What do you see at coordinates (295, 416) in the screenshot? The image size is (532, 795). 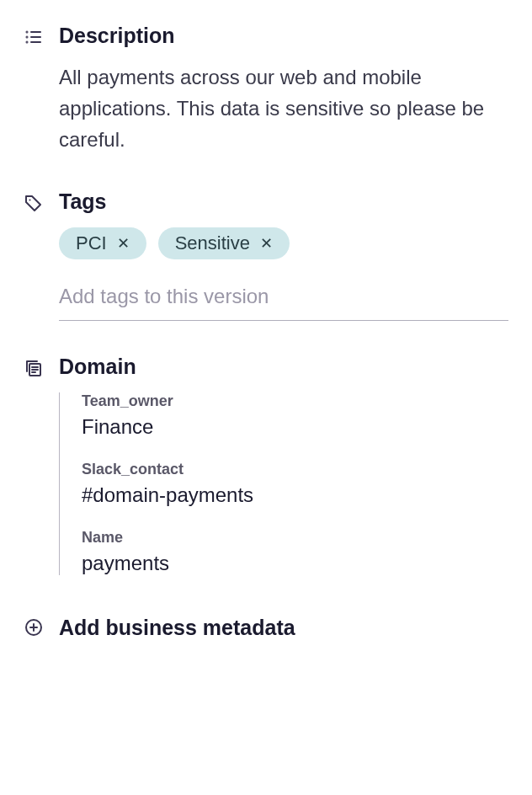 I see `domain-item: Team_owner Finance` at bounding box center [295, 416].